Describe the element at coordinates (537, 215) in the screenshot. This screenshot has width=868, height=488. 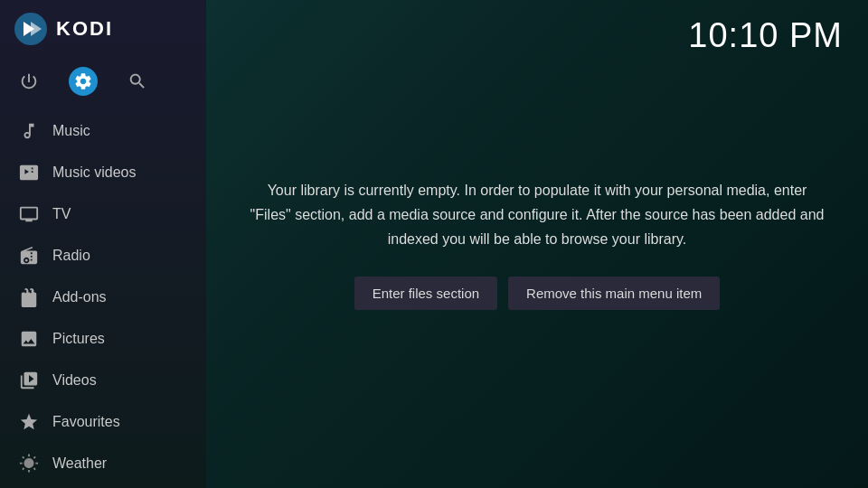
I see `dialog-message: Your library is currently empty. In orde…` at that location.